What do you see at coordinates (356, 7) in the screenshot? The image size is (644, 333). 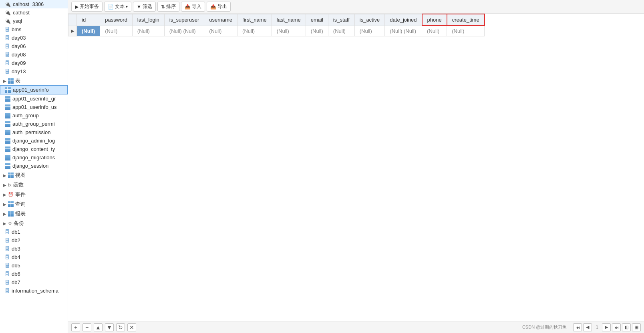 I see `toolbar: ▶ 开始事务 📄 文本 ▾ ▼ 筛选 ⇅ 排序 📥 导入 📤` at bounding box center [356, 7].